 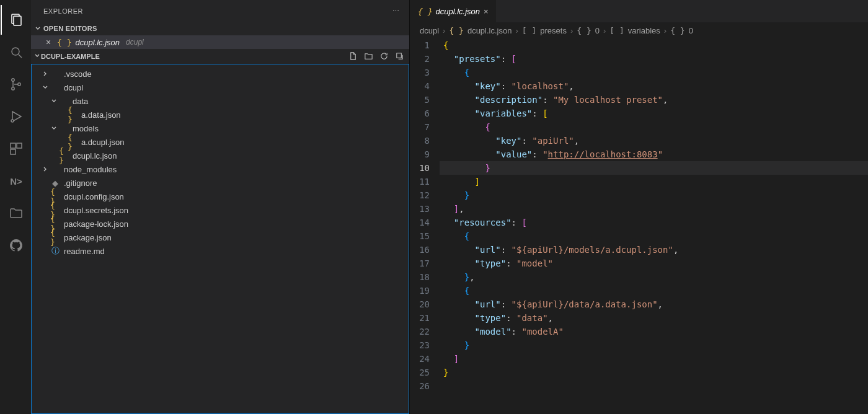 I want to click on tree-item-label: data, so click(x=81, y=102).